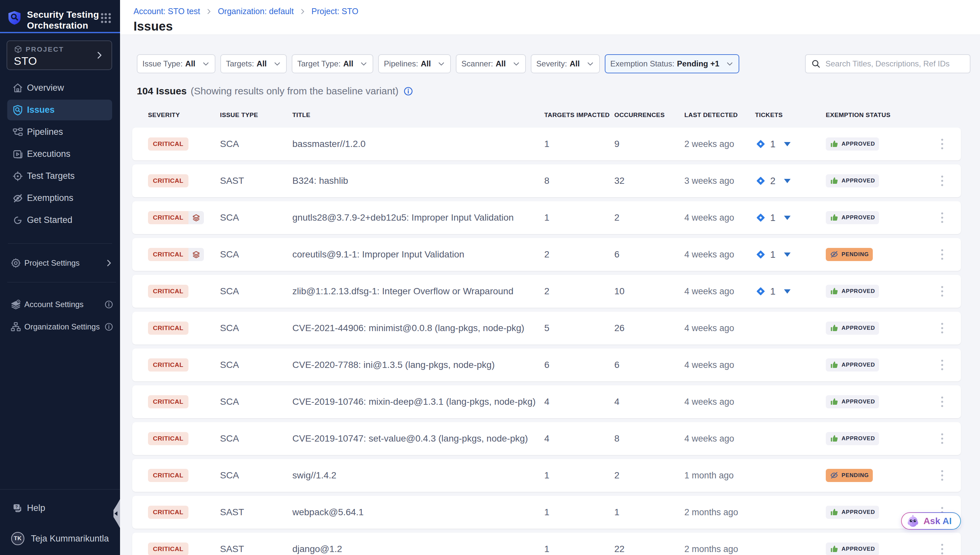 This screenshot has width=980, height=555. What do you see at coordinates (931, 521) in the screenshot?
I see `ask-ai-button: Ask AI` at bounding box center [931, 521].